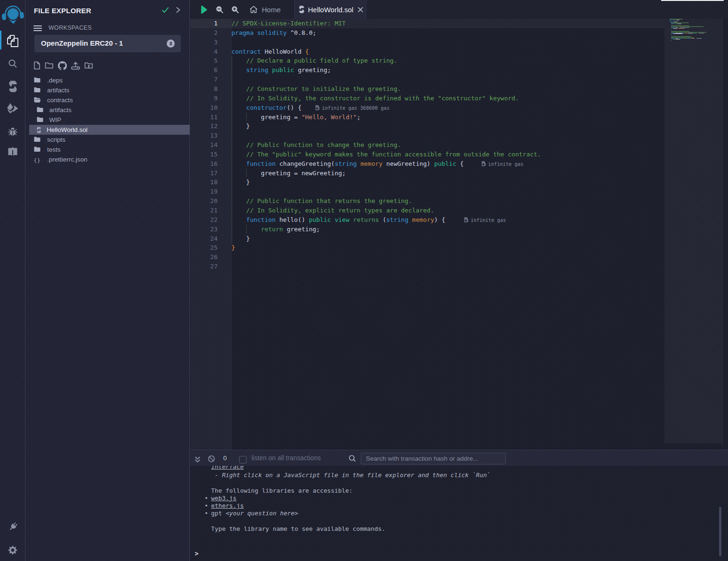 The height and width of the screenshot is (561, 728). What do you see at coordinates (331, 9) in the screenshot?
I see `tab-helloworld-label: HelloWorld.sol` at bounding box center [331, 9].